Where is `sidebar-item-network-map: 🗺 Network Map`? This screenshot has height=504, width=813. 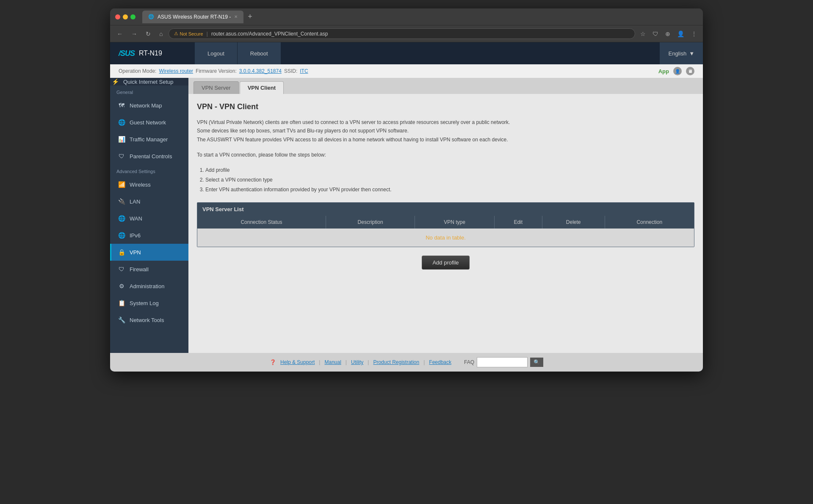
sidebar-item-network-map: 🗺 Network Map is located at coordinates (149, 105).